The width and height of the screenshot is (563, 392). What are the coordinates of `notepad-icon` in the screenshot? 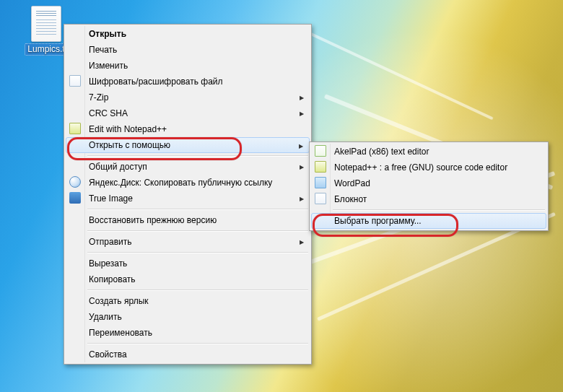 It's located at (320, 199).